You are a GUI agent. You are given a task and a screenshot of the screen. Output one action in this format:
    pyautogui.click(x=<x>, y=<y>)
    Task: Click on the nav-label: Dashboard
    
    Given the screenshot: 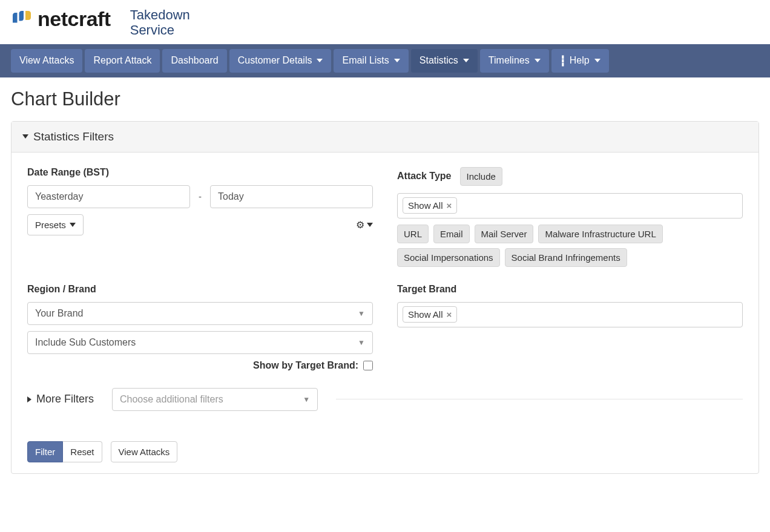 What is the action you would take?
    pyautogui.click(x=194, y=61)
    